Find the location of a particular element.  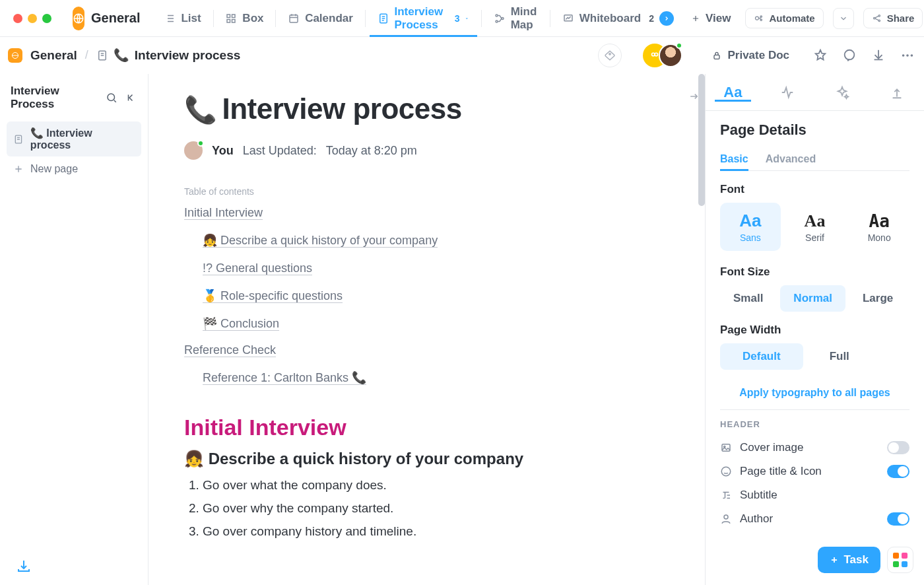

tag-button is located at coordinates (610, 55).